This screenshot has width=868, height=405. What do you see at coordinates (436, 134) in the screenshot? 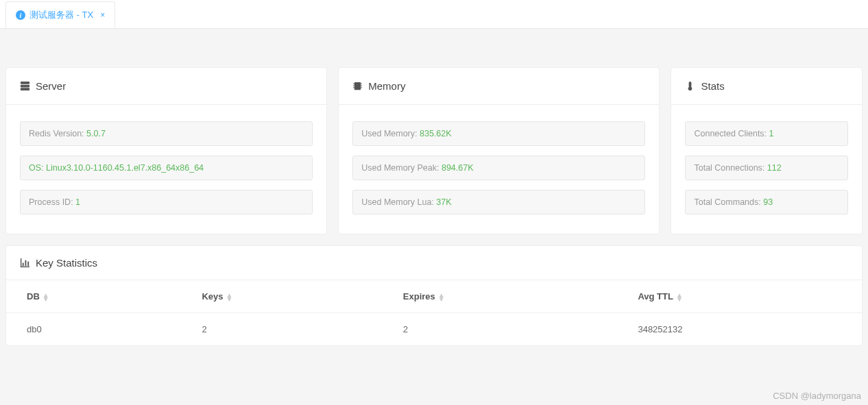
I see `stat-value: 835.62K` at bounding box center [436, 134].